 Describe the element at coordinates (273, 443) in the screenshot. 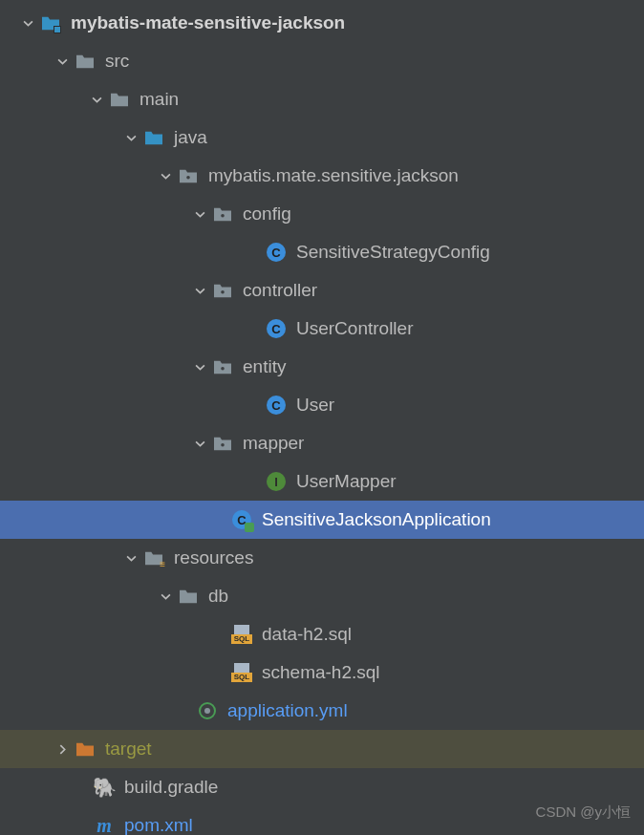

I see `tree-label: mapper` at that location.